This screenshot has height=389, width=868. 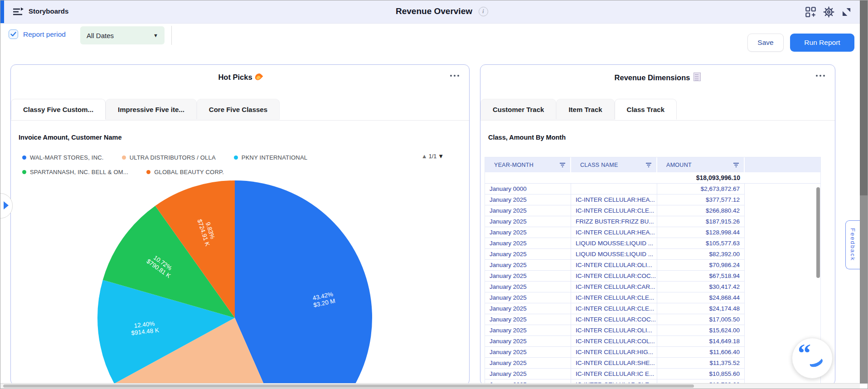 I want to click on table-row: January 0000 $2,673,872.67, so click(x=653, y=189).